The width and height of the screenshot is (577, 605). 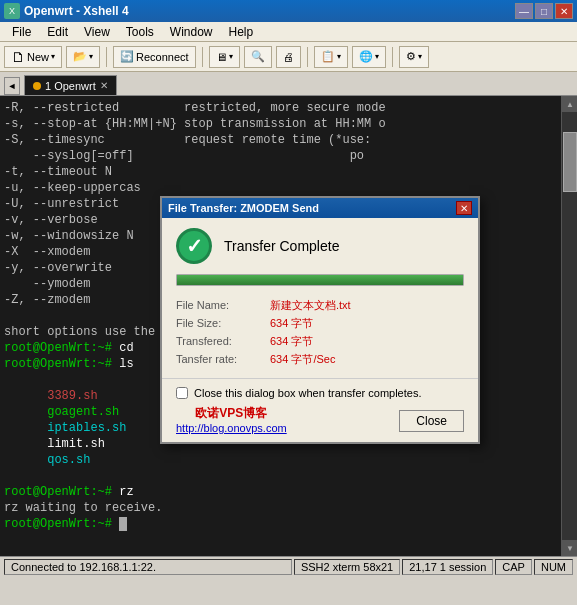 What do you see at coordinates (464, 208) in the screenshot?
I see `dialog-close-button: ✕` at bounding box center [464, 208].